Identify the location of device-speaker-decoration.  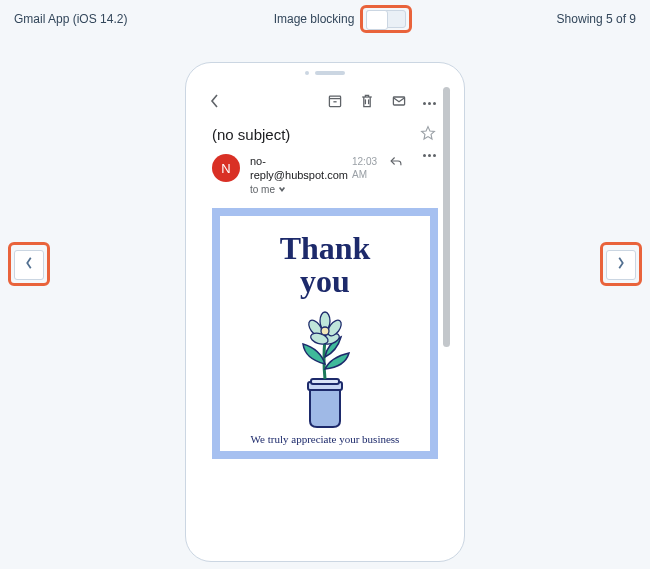
(325, 73).